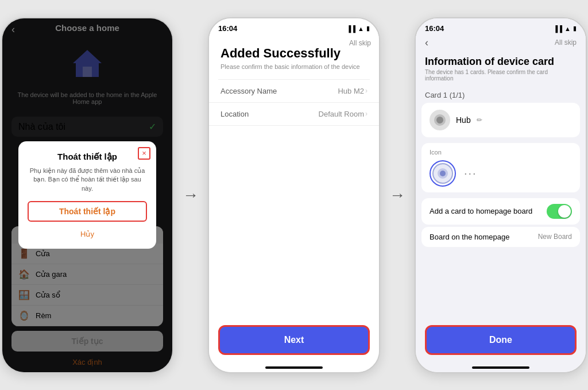 This screenshot has height=390, width=588. What do you see at coordinates (294, 71) in the screenshot?
I see `p2-success-subtitle: Please confirm the basic information of …` at bounding box center [294, 71].